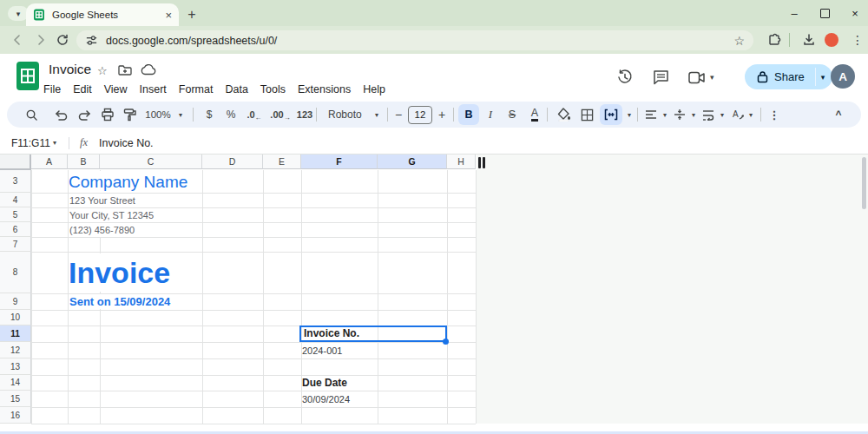 The height and width of the screenshot is (434, 868). I want to click on meet-caret-icon: ▾, so click(712, 77).